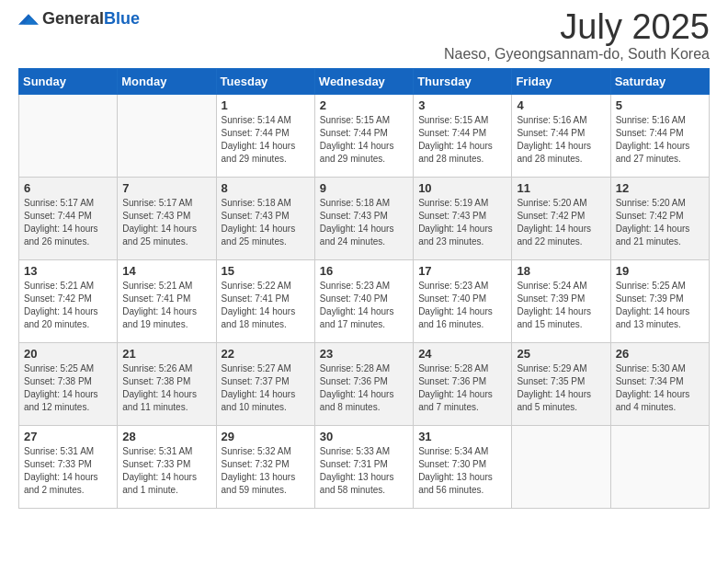 This screenshot has height=563, width=728. I want to click on logo: GeneralBlue, so click(79, 18).